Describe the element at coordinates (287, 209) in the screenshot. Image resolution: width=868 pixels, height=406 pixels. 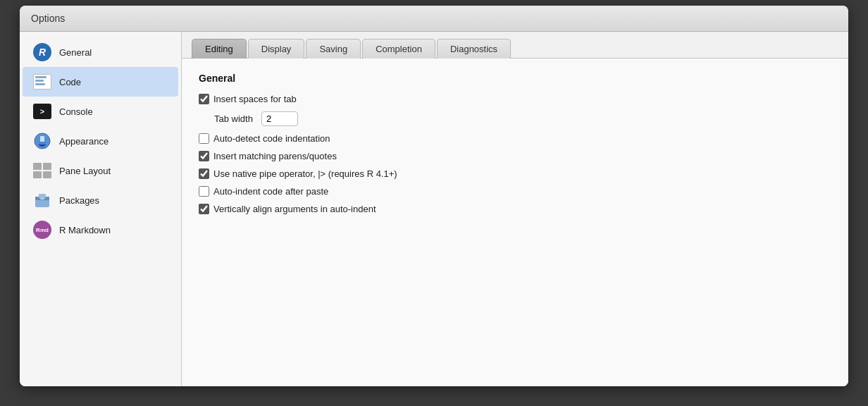
I see `vertically-align-label: Vertically align arguments in auto-inden…` at that location.